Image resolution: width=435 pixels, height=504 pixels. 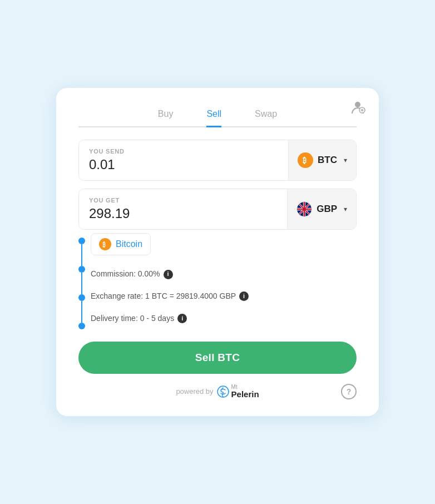 I want to click on exchange-rate-text: Exchange rate: 1 BTC = 29819.4000 GBP, so click(x=164, y=297).